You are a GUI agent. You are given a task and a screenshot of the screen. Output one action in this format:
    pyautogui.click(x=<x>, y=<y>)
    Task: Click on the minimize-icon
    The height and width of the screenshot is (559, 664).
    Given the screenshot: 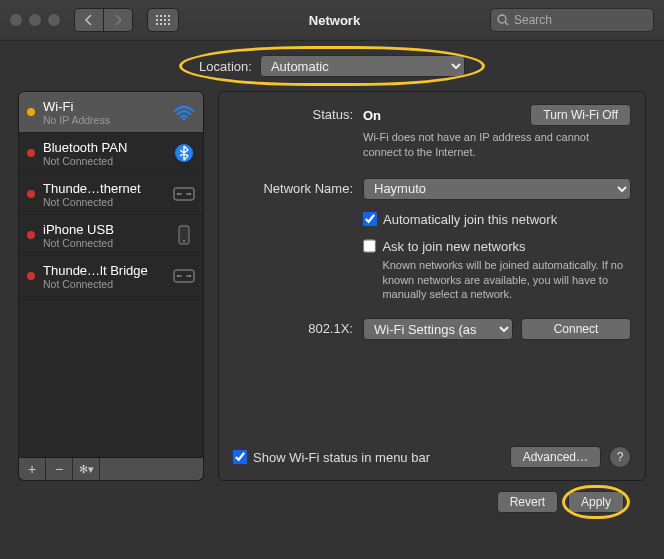 What is the action you would take?
    pyautogui.click(x=35, y=20)
    